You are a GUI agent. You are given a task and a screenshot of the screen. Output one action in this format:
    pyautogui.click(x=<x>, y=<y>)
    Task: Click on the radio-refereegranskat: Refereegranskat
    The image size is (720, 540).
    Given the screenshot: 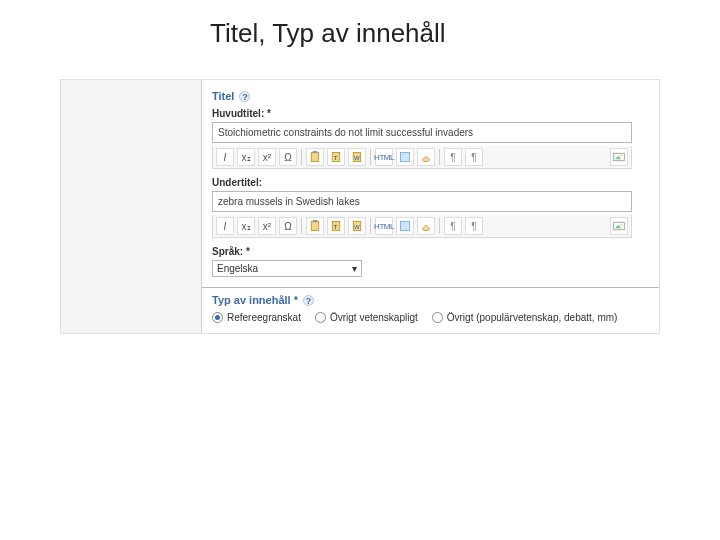 What is the action you would take?
    pyautogui.click(x=256, y=318)
    